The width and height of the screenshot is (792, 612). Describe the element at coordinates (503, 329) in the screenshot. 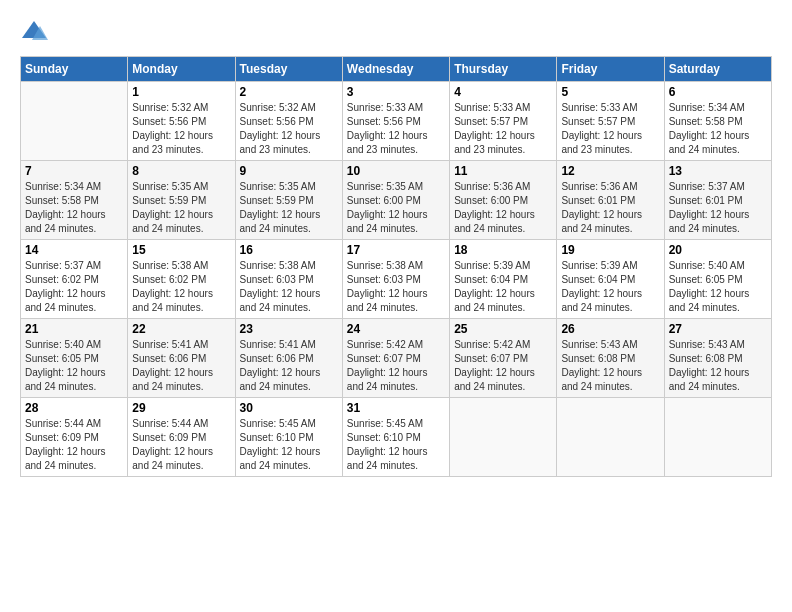

I see `day-number: 25` at that location.